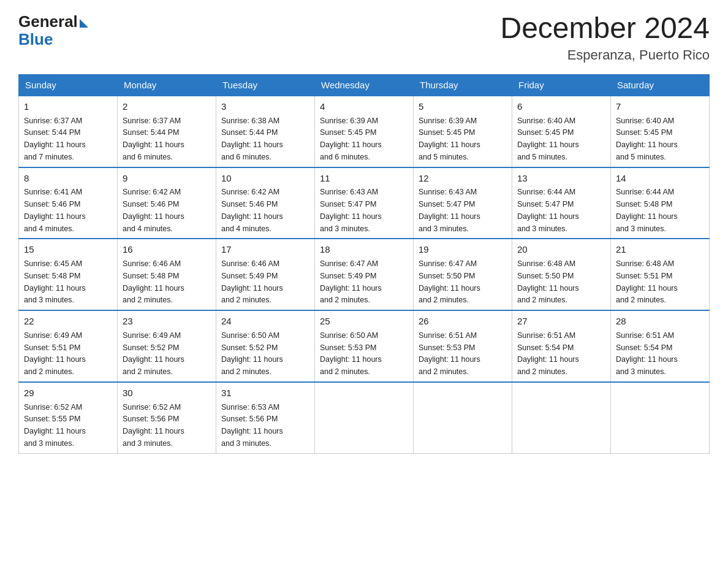 The height and width of the screenshot is (563, 728). What do you see at coordinates (364, 107) in the screenshot?
I see `day-number: 4` at bounding box center [364, 107].